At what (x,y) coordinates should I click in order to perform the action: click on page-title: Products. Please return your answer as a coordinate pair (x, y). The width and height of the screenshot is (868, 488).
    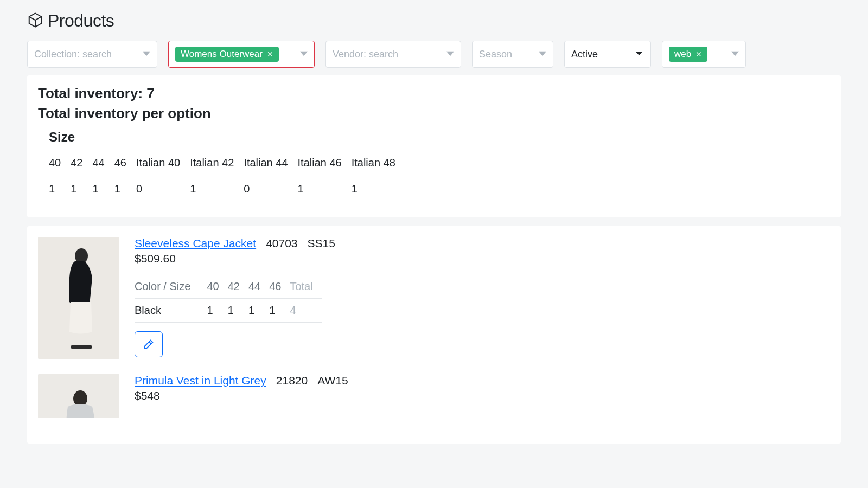
    Looking at the image, I should click on (81, 21).